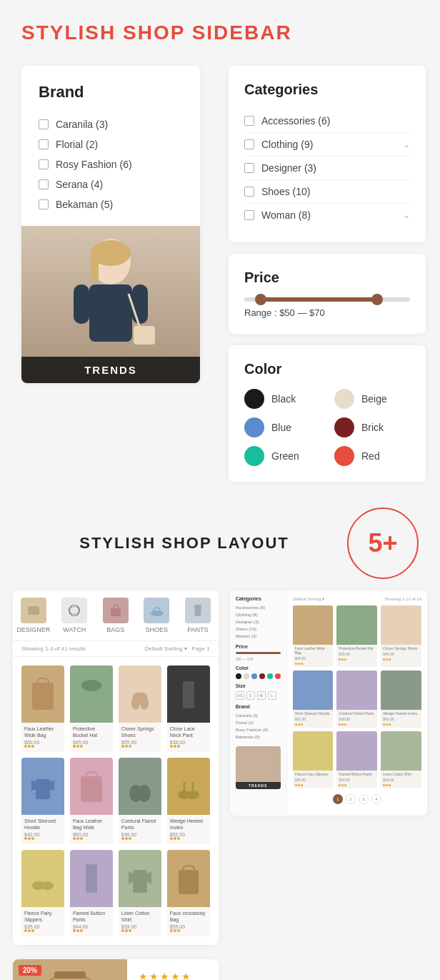 This screenshot has width=440, height=980. I want to click on list-item: Accessories (6), so click(327, 122).